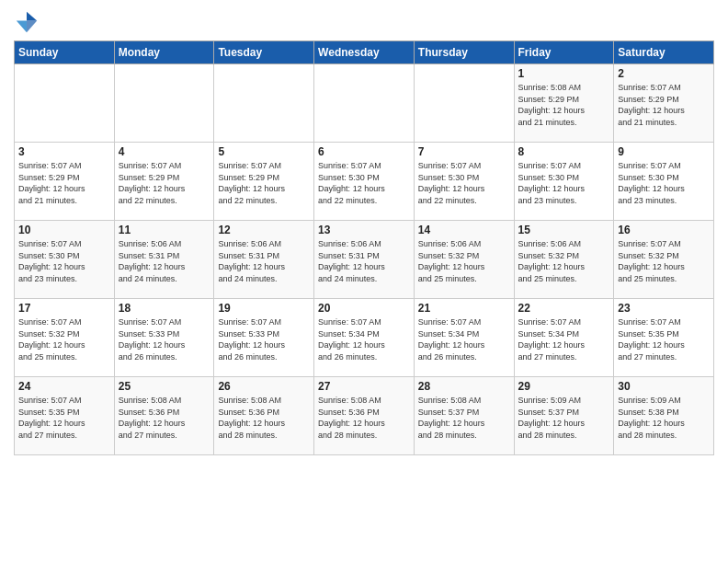 The width and height of the screenshot is (728, 563). I want to click on weekday-header-friday: Friday, so click(564, 53).